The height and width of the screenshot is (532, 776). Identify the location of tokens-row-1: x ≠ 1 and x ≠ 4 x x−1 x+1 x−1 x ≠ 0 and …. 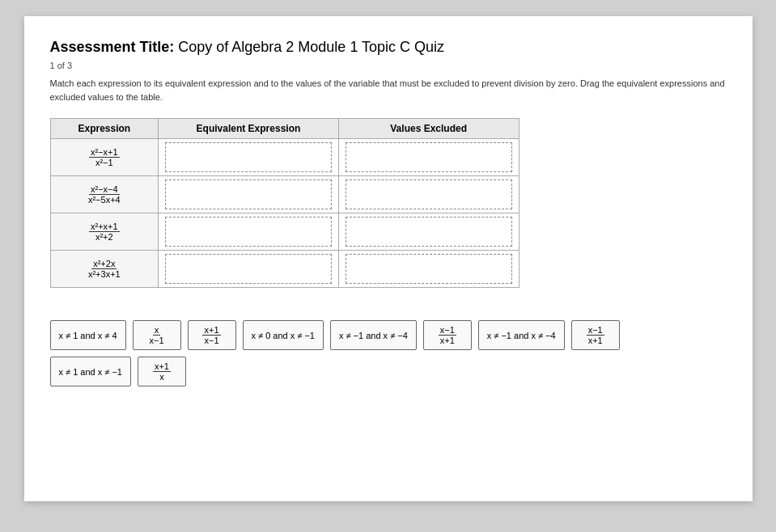
(354, 335).